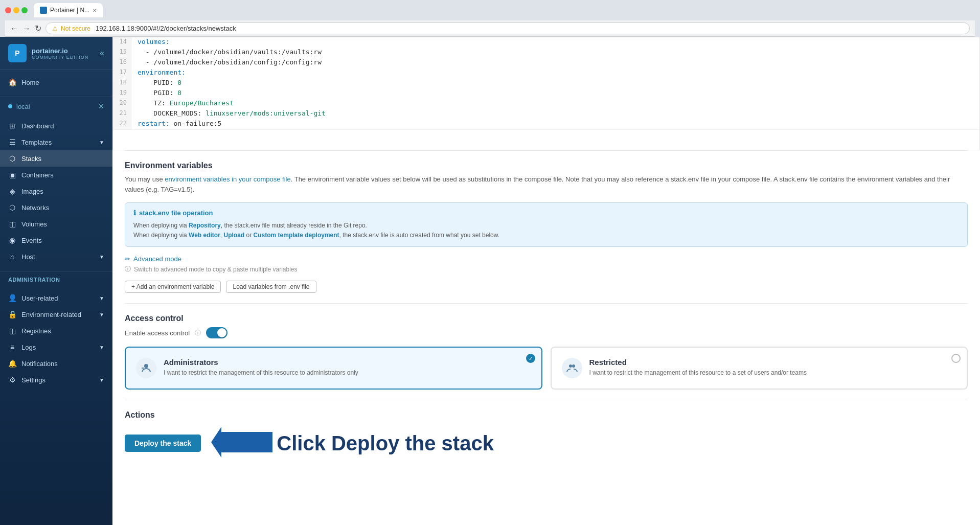 This screenshot has width=980, height=525. What do you see at coordinates (56, 280) in the screenshot?
I see `admin-section-label: Administration` at bounding box center [56, 280].